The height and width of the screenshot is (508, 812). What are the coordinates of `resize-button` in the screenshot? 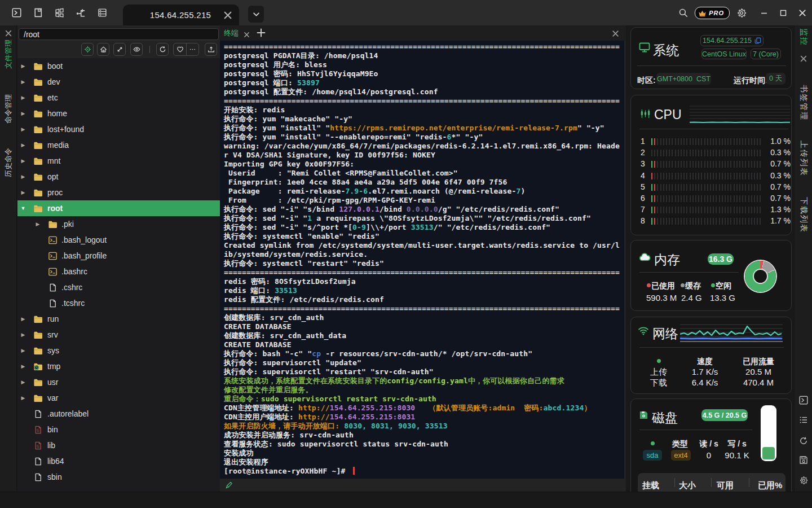 It's located at (120, 50).